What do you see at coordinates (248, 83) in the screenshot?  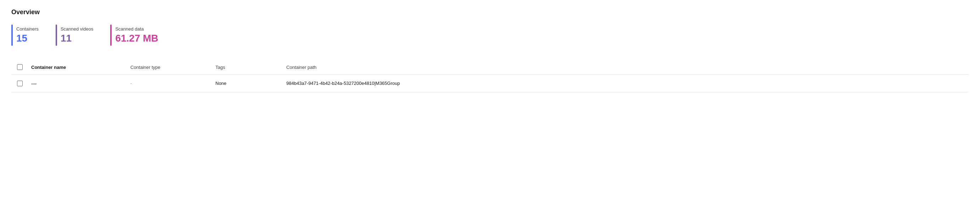 I see `table-cell-tags: None` at bounding box center [248, 83].